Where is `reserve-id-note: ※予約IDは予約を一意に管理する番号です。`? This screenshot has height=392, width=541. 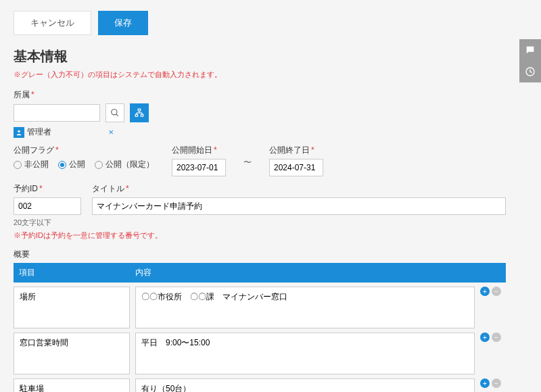 reserve-id-note: ※予約IDは予約を一意に管理する番号です。 is located at coordinates (260, 235).